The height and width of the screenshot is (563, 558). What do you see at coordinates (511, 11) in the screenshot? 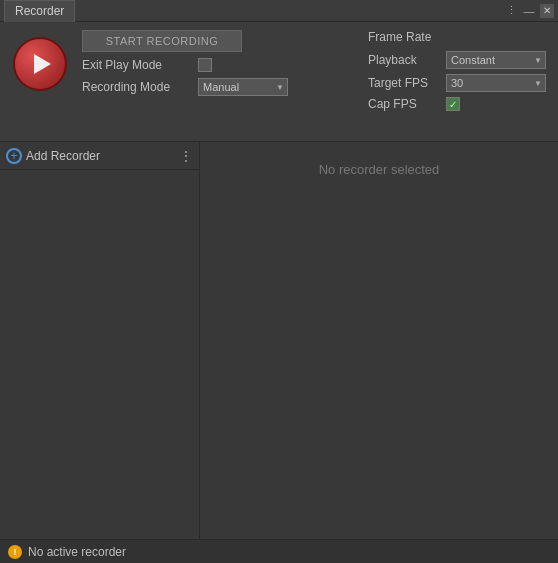
I see `menu-dots-icon: ⋮` at bounding box center [511, 11].